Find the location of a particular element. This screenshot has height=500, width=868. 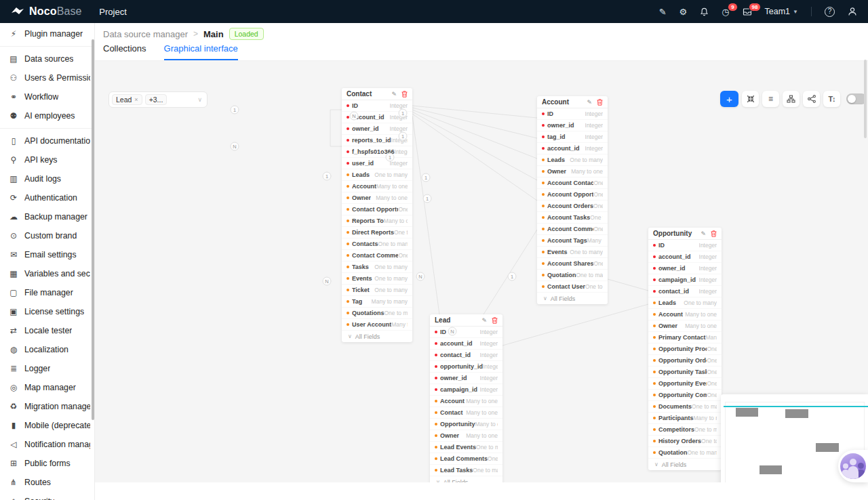

sidebar-item-audit-logs: ▥Audit logs is located at coordinates (47, 179).